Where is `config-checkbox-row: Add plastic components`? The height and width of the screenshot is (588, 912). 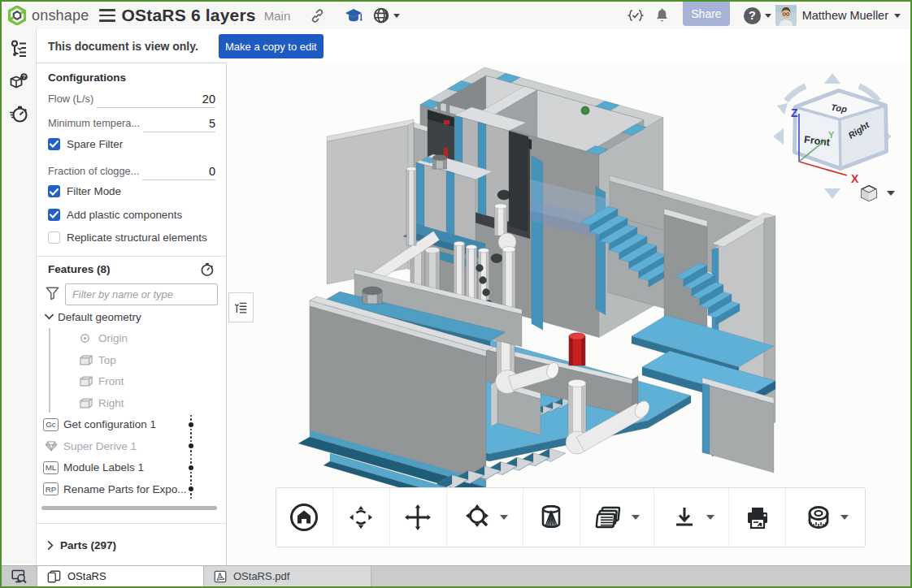
config-checkbox-row: Add plastic components is located at coordinates (132, 214).